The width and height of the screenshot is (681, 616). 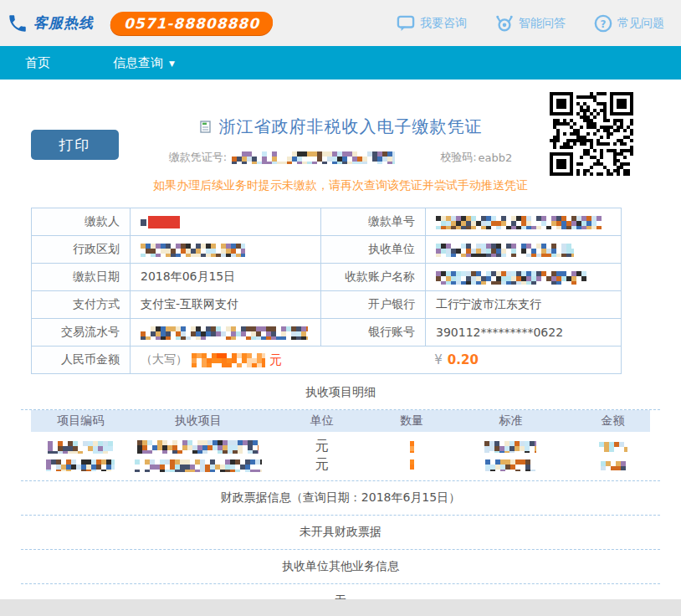 What do you see at coordinates (629, 23) in the screenshot?
I see `faq-link: ? 常见问题` at bounding box center [629, 23].